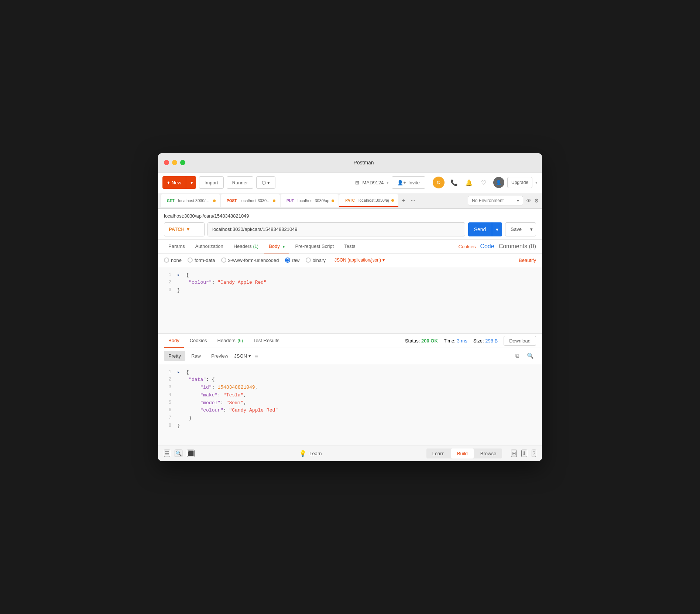 The image size is (700, 614). Describe the element at coordinates (368, 201) in the screenshot. I see `tab-patch: PATC localhost:3030/aj` at that location.